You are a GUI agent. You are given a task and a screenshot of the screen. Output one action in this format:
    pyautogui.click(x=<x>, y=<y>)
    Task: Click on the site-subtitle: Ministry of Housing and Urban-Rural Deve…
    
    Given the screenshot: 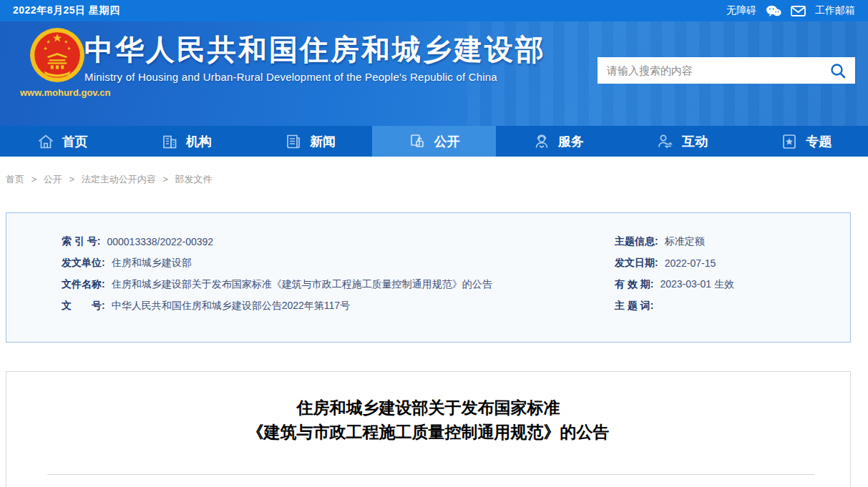 What is the action you would take?
    pyautogui.click(x=315, y=77)
    